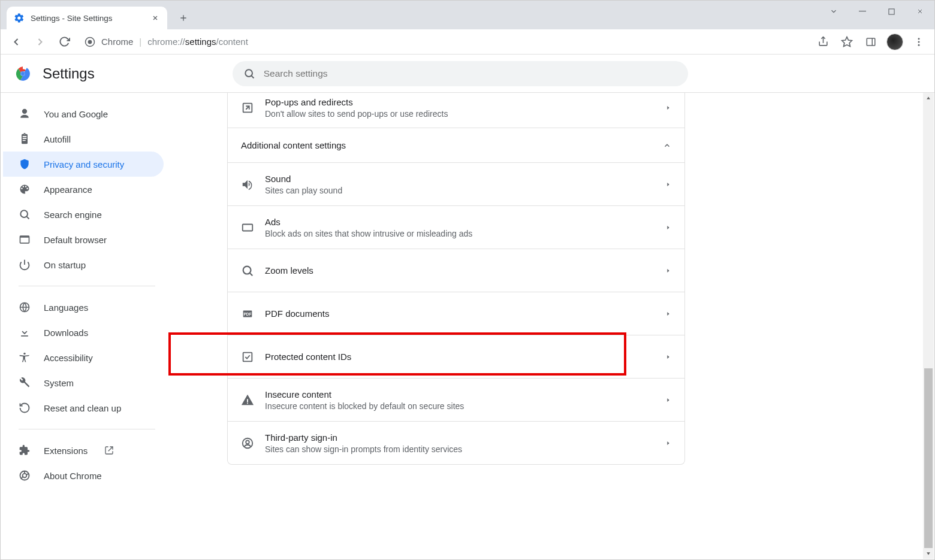  I want to click on settings-sidebar: You and Google Autofill Privacy and secu…, so click(85, 326).